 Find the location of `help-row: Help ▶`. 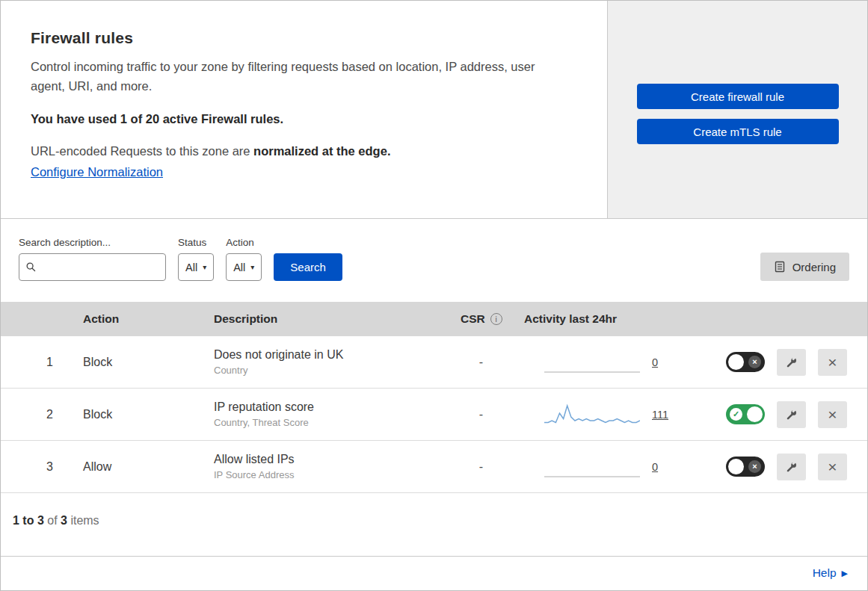

help-row: Help ▶ is located at coordinates (434, 573).